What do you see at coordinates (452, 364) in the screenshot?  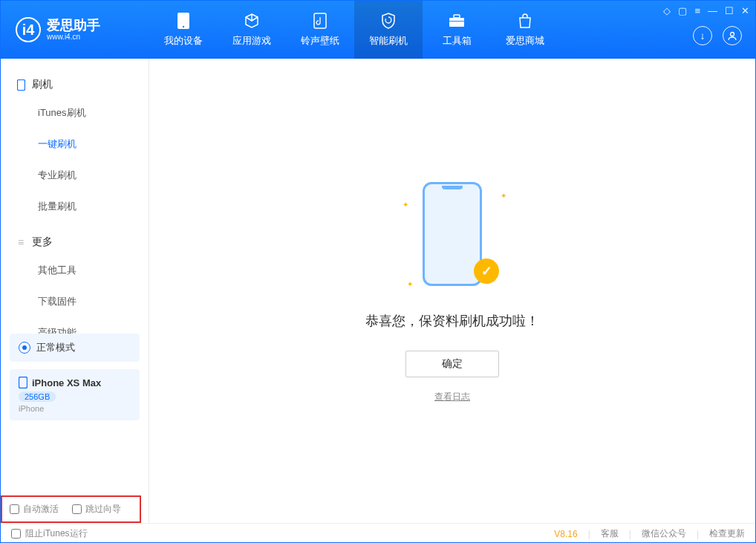 I see `ok-button: 确定` at bounding box center [452, 364].